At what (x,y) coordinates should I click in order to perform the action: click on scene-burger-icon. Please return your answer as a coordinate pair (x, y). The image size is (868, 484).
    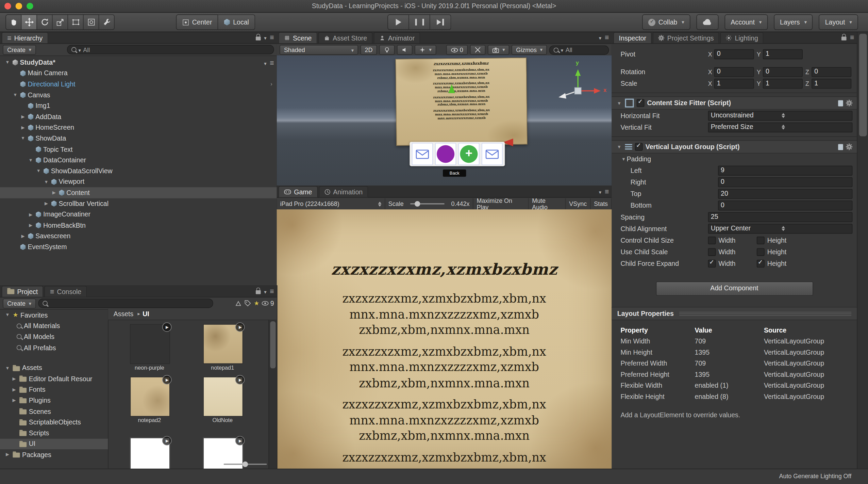
    Looking at the image, I should click on (272, 63).